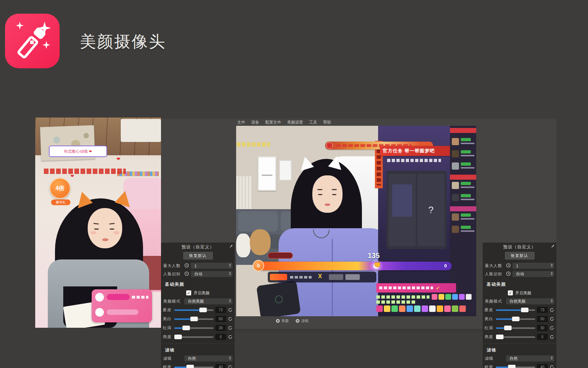 The image size is (588, 368). I want to click on banner-badge-icon, so click(330, 146).